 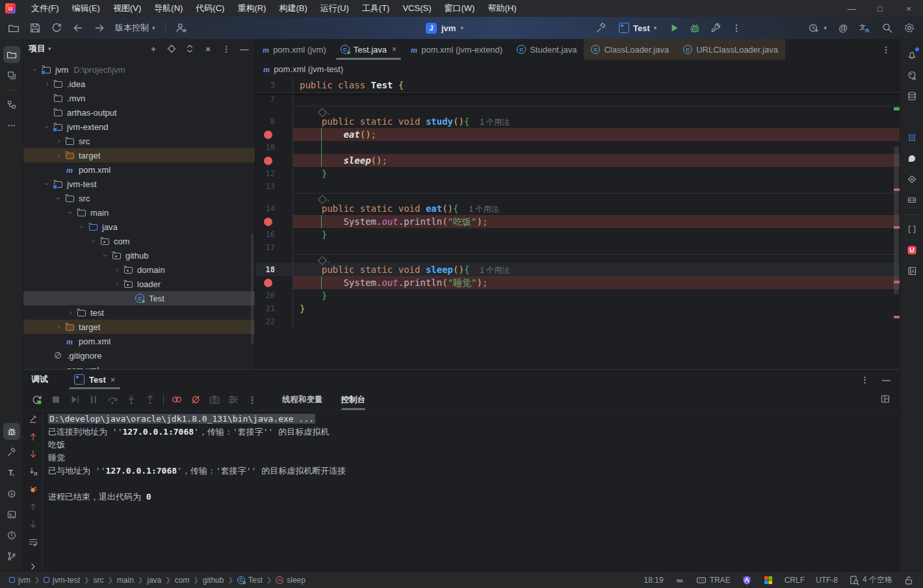 What do you see at coordinates (139, 355) in the screenshot?
I see `tree-item-.gitignore: .gitignore` at bounding box center [139, 355].